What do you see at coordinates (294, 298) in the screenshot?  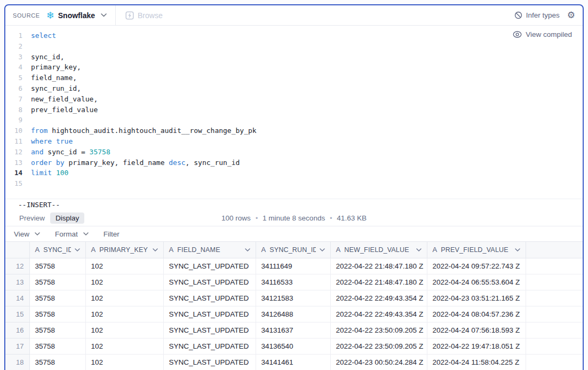 I see `table-row: 1435758102SYNC_LAST_UPDATED341215832022-…` at bounding box center [294, 298].